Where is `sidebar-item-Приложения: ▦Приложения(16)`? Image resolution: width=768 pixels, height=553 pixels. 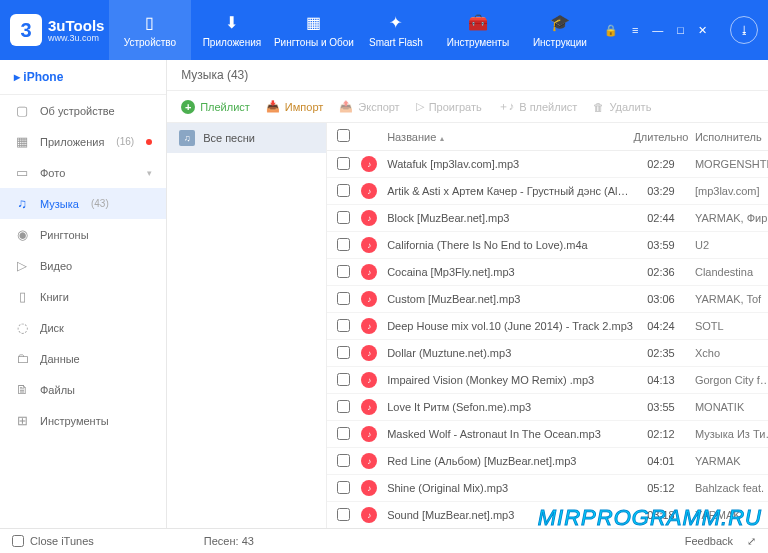 sidebar-item-Приложения: ▦Приложения(16) is located at coordinates (83, 142).